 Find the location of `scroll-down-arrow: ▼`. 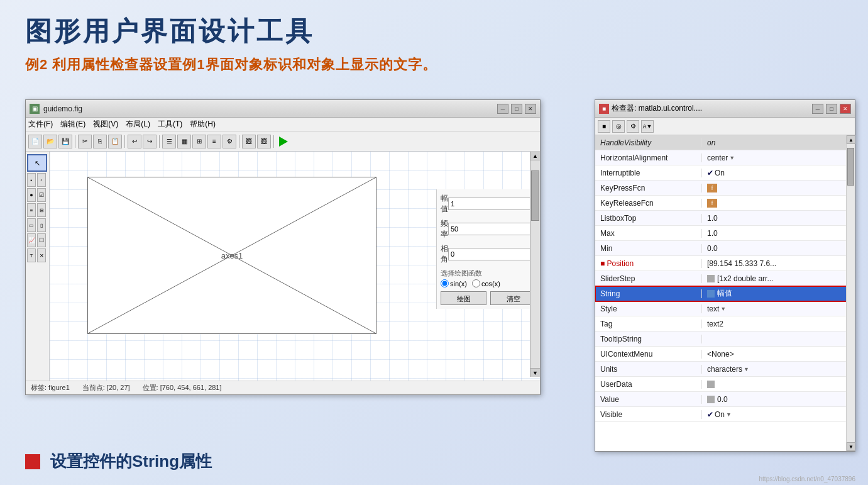

scroll-down-arrow: ▼ is located at coordinates (536, 372).